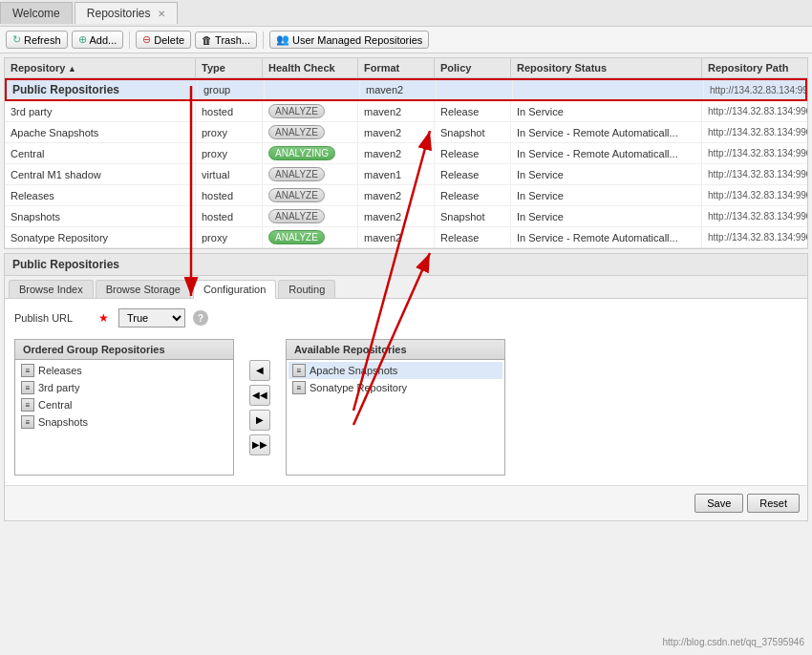 This screenshot has width=812, height=655. I want to click on publish-url-select: True False, so click(152, 318).